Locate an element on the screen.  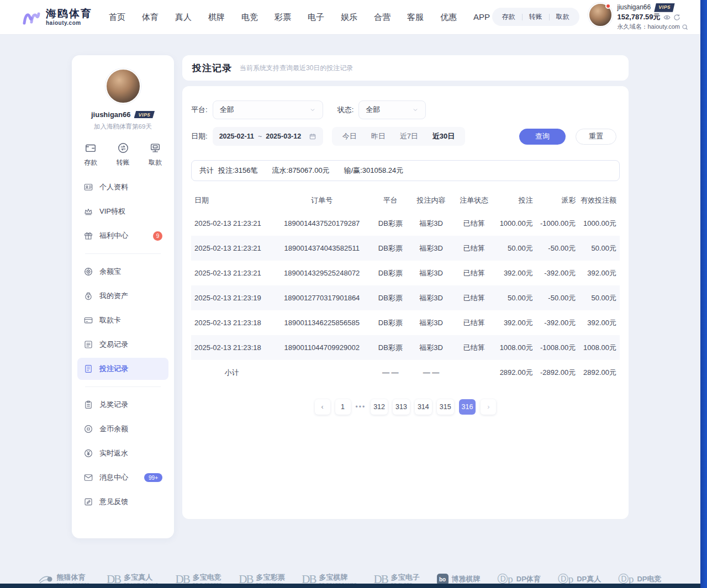
page-button-316: 316 is located at coordinates (467, 407).